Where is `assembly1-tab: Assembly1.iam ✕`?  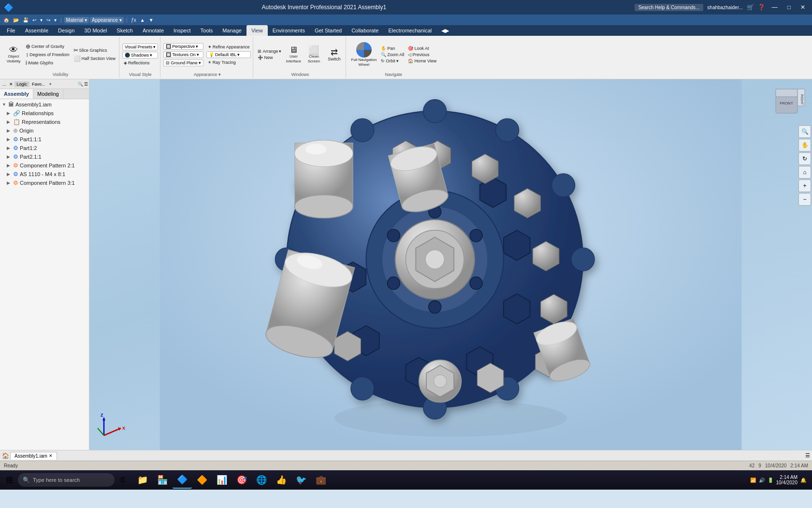 assembly1-tab: Assembly1.iam ✕ is located at coordinates (34, 456).